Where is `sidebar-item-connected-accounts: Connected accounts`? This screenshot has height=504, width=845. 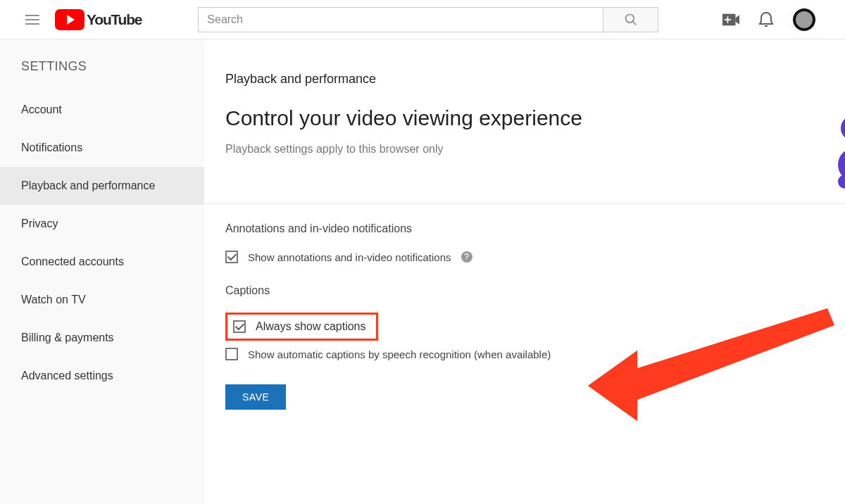
sidebar-item-connected-accounts: Connected accounts is located at coordinates (102, 262).